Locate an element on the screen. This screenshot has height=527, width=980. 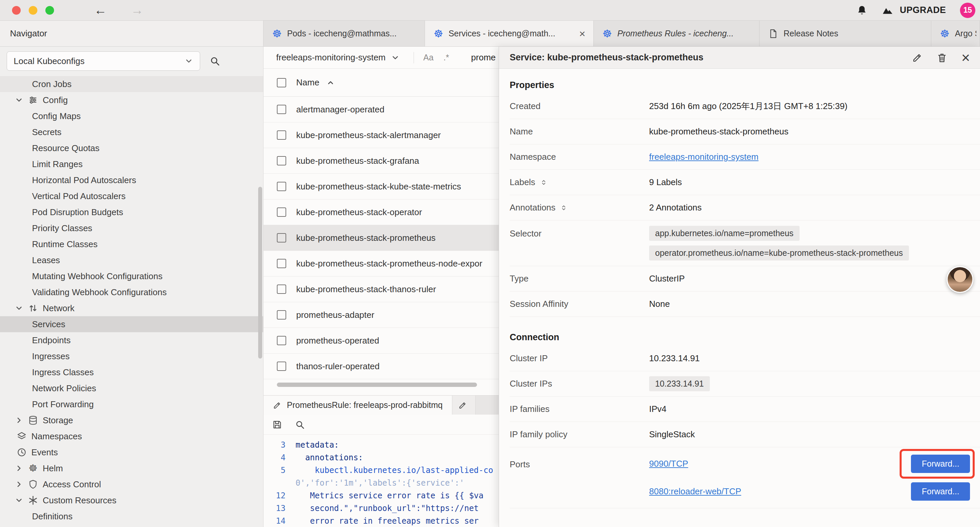
shield-icon is located at coordinates (33, 484).